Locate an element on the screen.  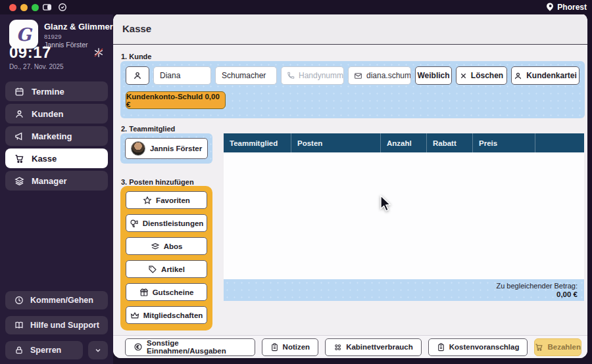
tag-icon is located at coordinates (153, 269).